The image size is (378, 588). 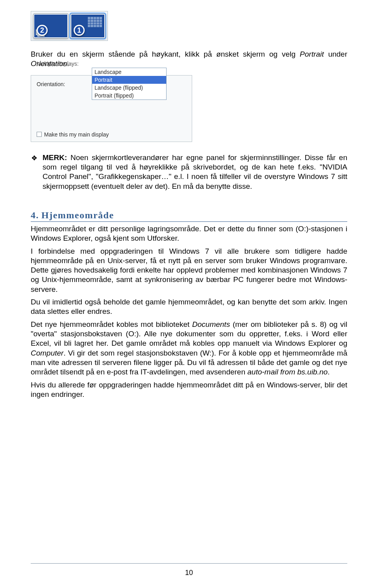 What do you see at coordinates (129, 88) in the screenshot?
I see `orientation-option: Landscape (flipped)` at bounding box center [129, 88].